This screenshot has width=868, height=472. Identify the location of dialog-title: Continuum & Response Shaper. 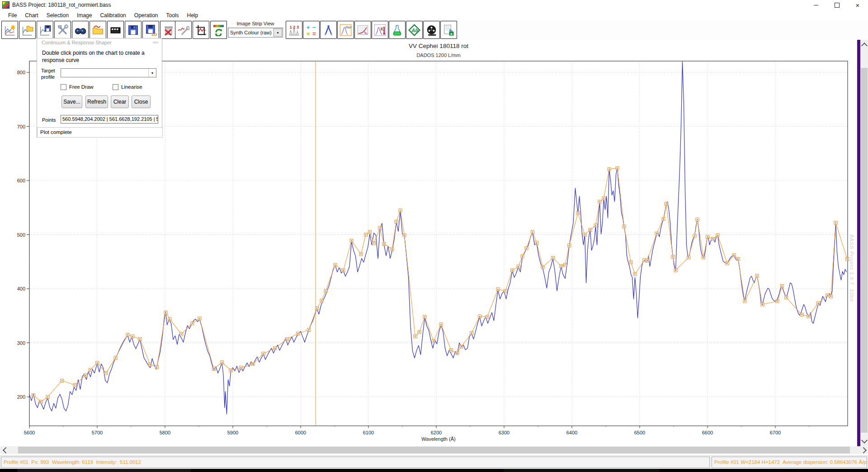
(77, 43).